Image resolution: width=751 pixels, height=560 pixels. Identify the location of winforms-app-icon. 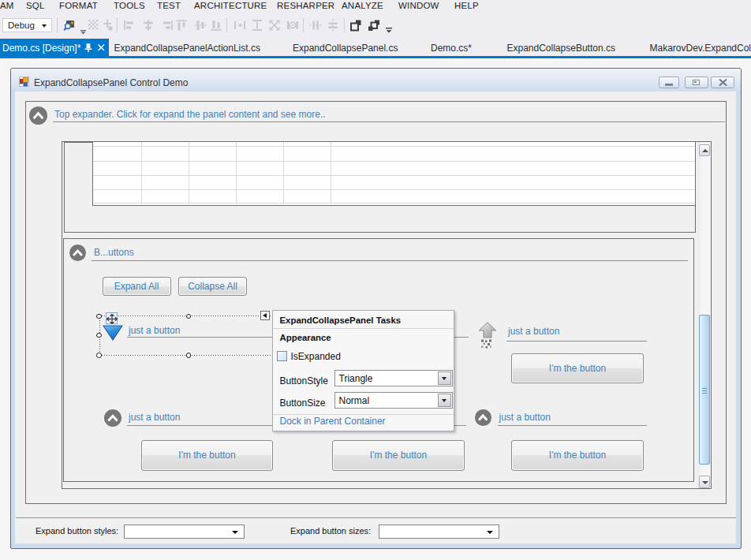
(24, 82).